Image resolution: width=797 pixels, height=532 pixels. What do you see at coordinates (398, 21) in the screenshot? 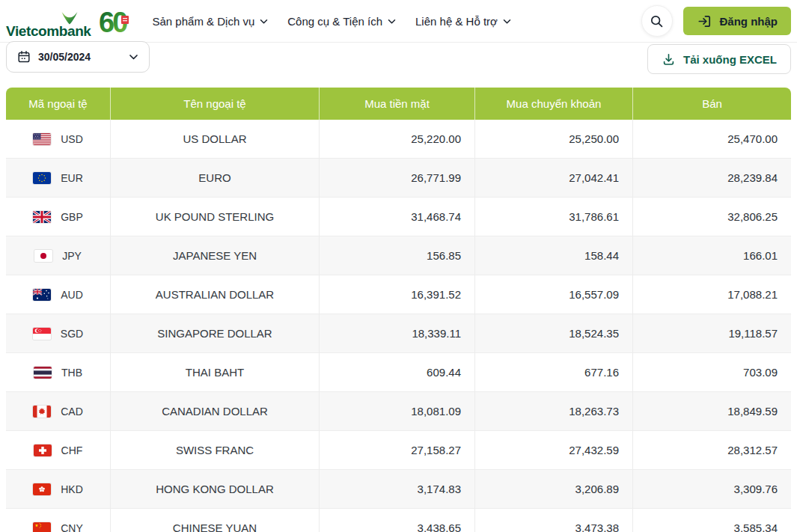
I see `top-navigation-bar: Vietcombank 60 Sản phẩm & Dịch vụ` at bounding box center [398, 21].